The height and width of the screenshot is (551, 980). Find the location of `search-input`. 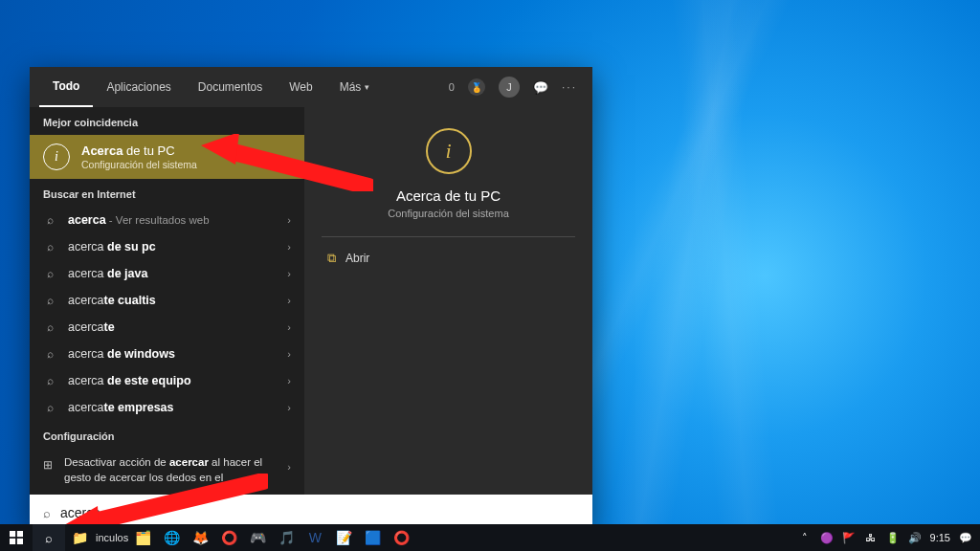

search-input is located at coordinates (320, 513).